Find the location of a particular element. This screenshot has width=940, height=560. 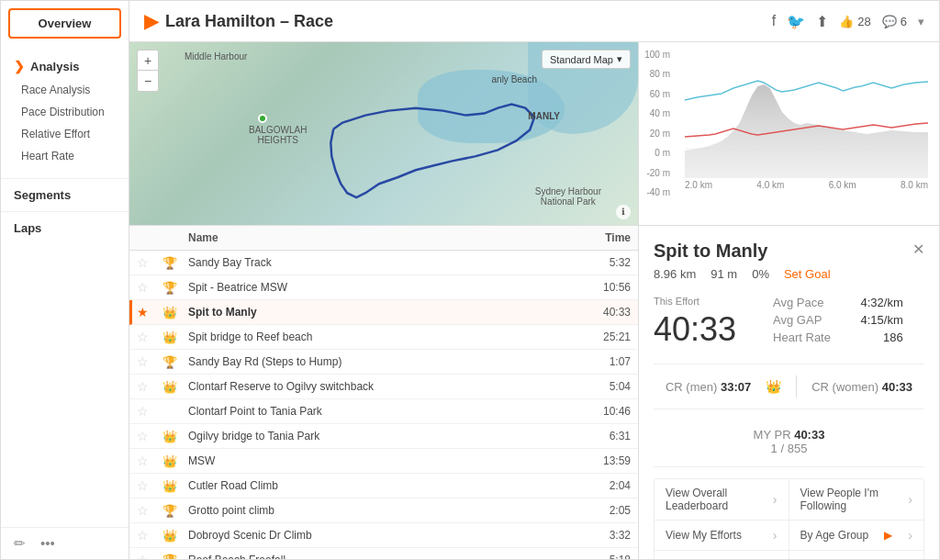

sidebar: Overview ❯ Analysis Race Analysis Pace D… is located at coordinates (65, 280).